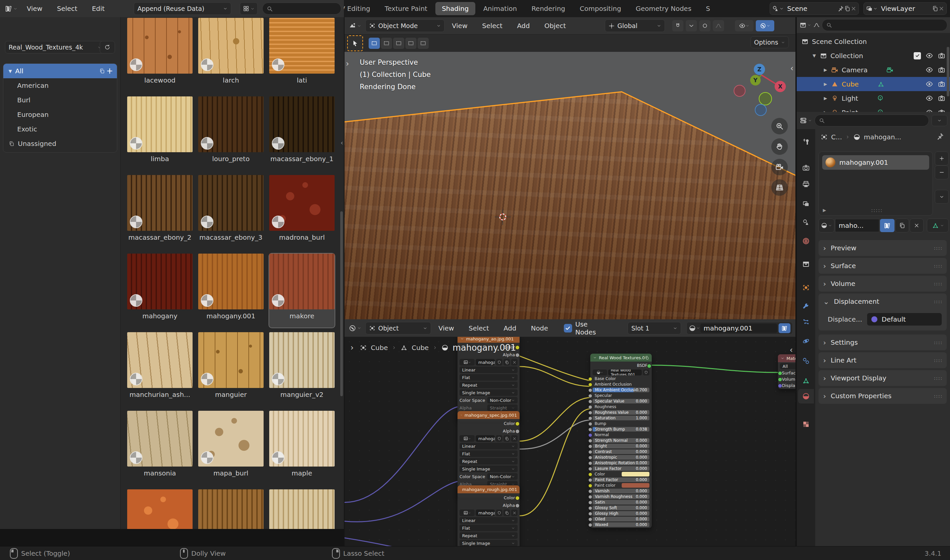 This screenshot has height=560, width=950. What do you see at coordinates (806, 222) in the screenshot?
I see `properties-tab-scene` at bounding box center [806, 222].